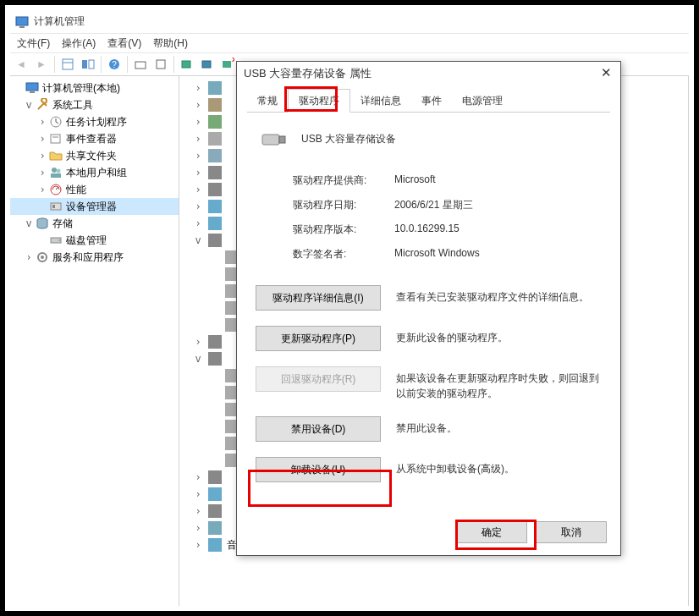  What do you see at coordinates (318, 429) in the screenshot?
I see `disable-device-button: 禁用设备(D)` at bounding box center [318, 429].